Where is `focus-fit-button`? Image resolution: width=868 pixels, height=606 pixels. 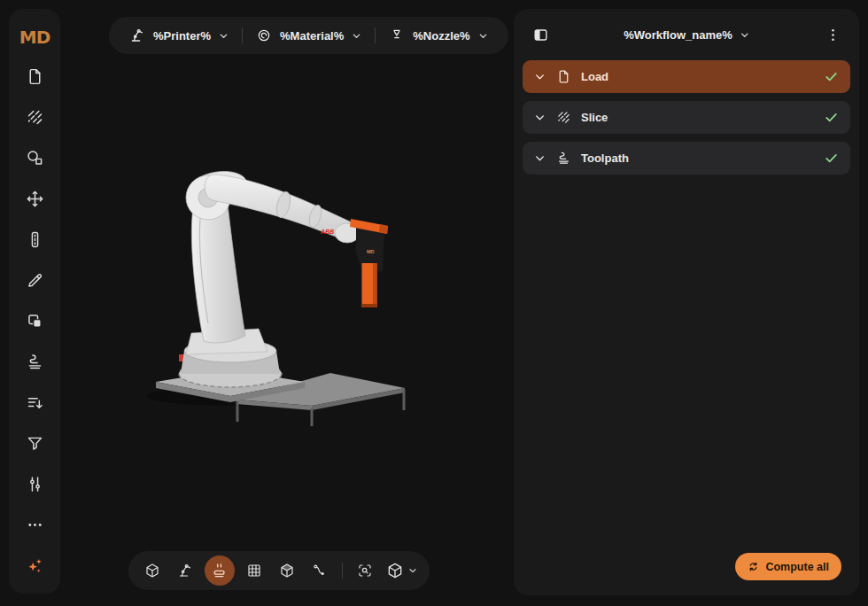 focus-fit-button is located at coordinates (365, 571).